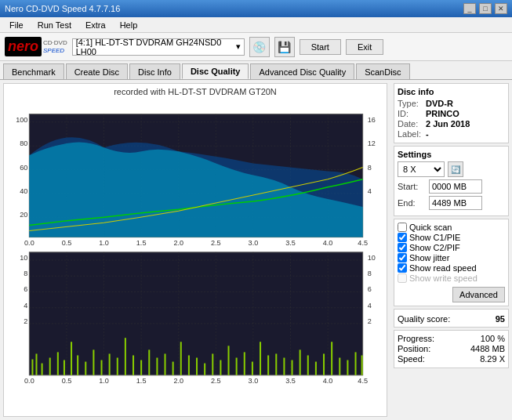 Image resolution: width=512 pixels, height=420 pixels. Describe the element at coordinates (16, 25) in the screenshot. I see `menu-file: File` at that location.